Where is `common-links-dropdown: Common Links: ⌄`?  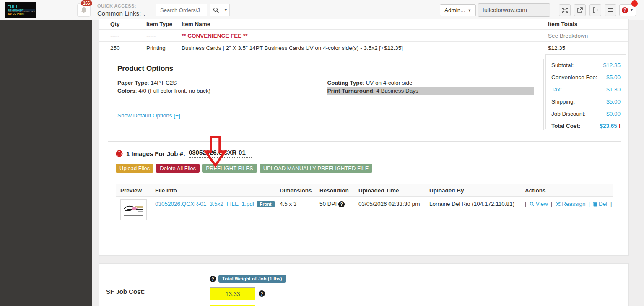
common-links-dropdown: Common Links: ⌄ is located at coordinates (122, 13).